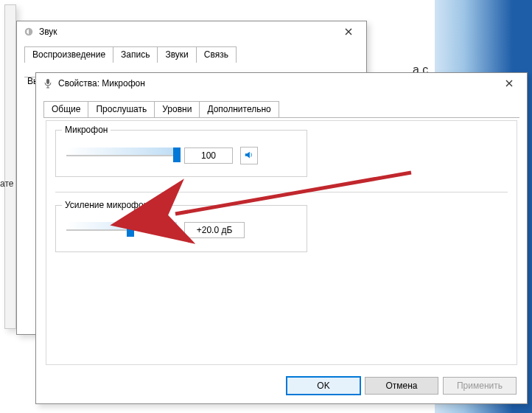  Describe the element at coordinates (122, 230) in the screenshot. I see `mic-boost-slider` at that location.